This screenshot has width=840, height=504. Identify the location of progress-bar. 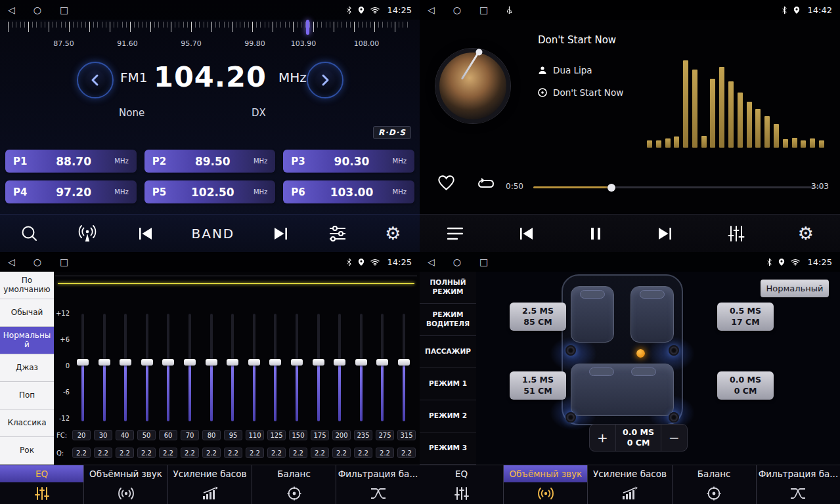
(678, 188).